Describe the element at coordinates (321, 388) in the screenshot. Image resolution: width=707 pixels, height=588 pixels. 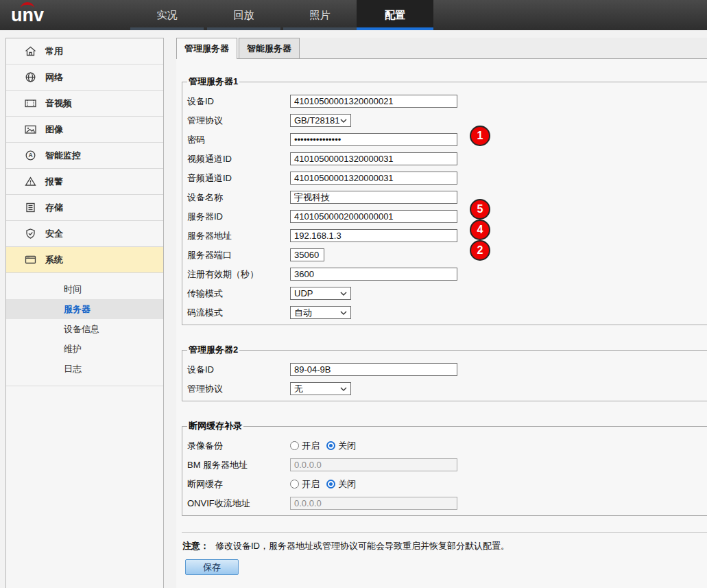
I see `protocol-2-select: 无` at that location.